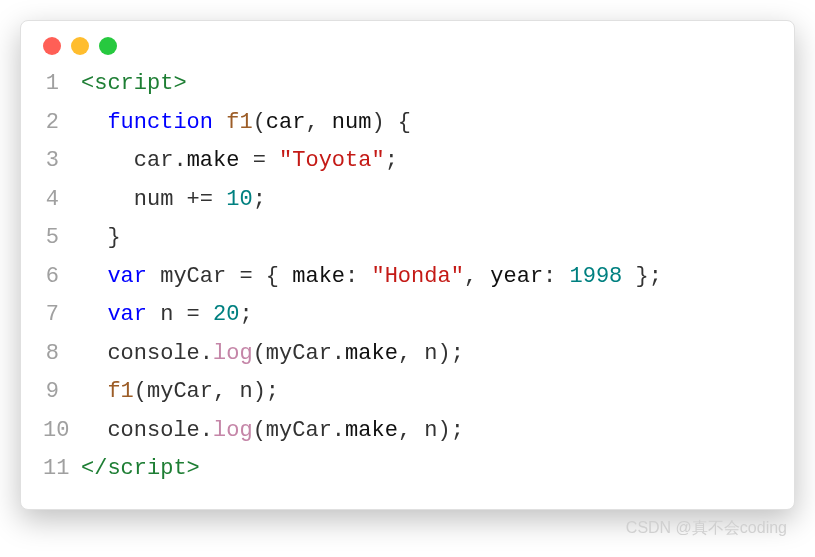  What do you see at coordinates (154, 200) in the screenshot?
I see `code-token: num +=` at bounding box center [154, 200].